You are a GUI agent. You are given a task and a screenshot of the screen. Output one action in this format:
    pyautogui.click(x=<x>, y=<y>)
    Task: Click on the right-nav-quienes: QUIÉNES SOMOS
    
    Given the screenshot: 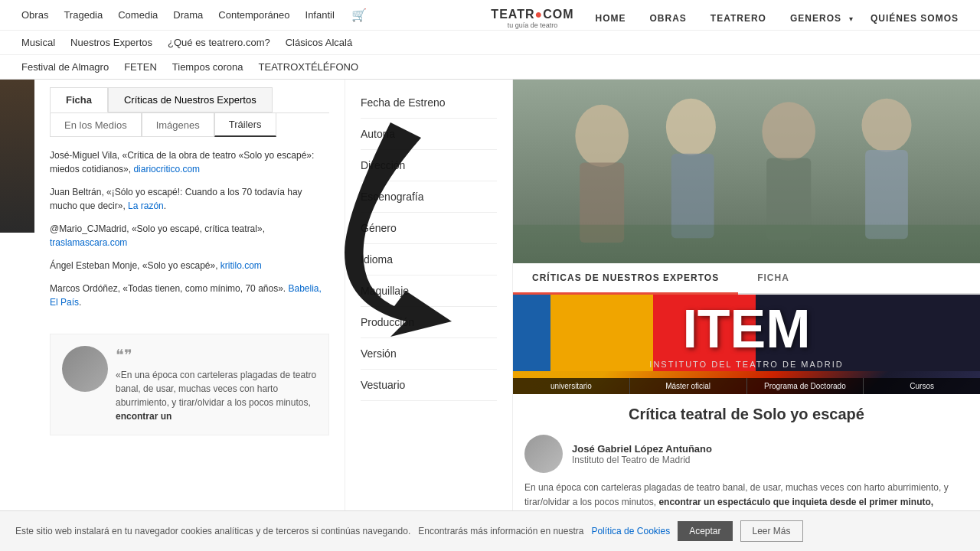 What is the action you would take?
    pyautogui.click(x=914, y=18)
    